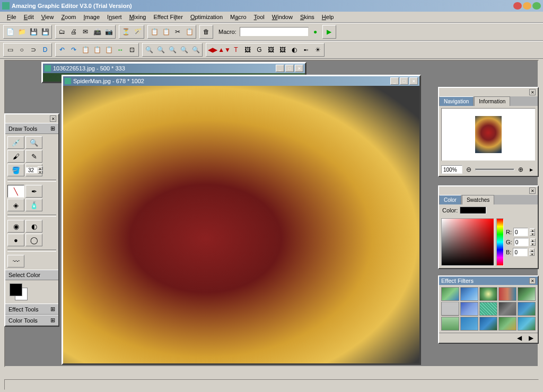  Describe the element at coordinates (308, 17) in the screenshot. I see `menu-skins: Skins` at that location.